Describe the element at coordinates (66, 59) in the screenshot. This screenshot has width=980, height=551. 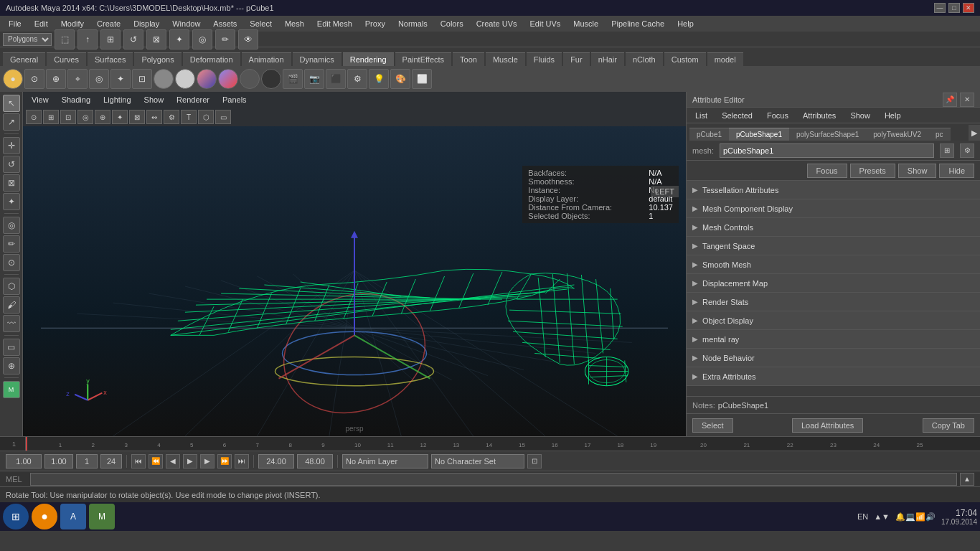
I see `shelf-tab-curves: Curves` at that location.